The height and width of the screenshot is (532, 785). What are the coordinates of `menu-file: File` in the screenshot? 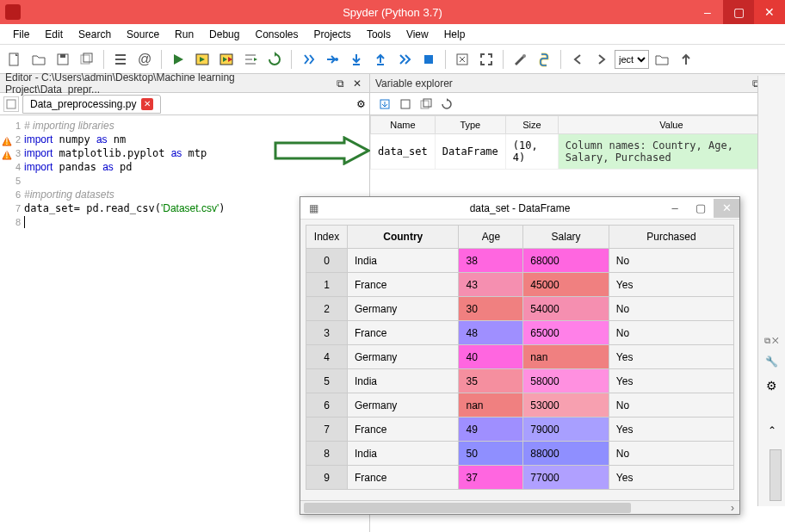 It's located at (21, 34).